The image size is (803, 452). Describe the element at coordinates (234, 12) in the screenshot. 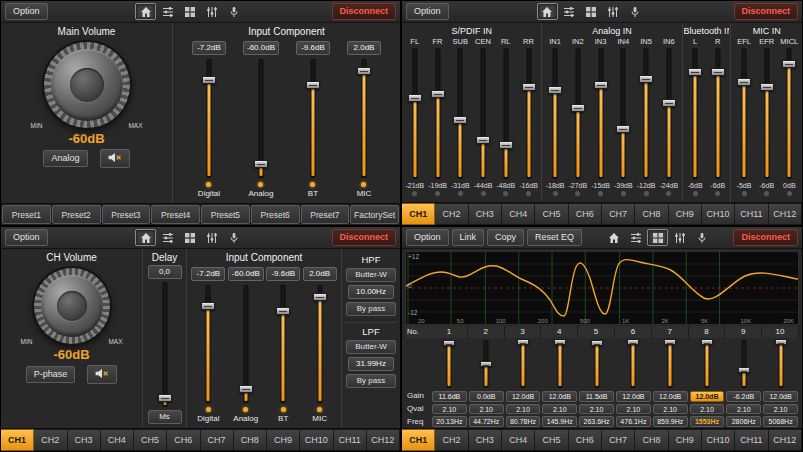

I see `mic-icon` at that location.